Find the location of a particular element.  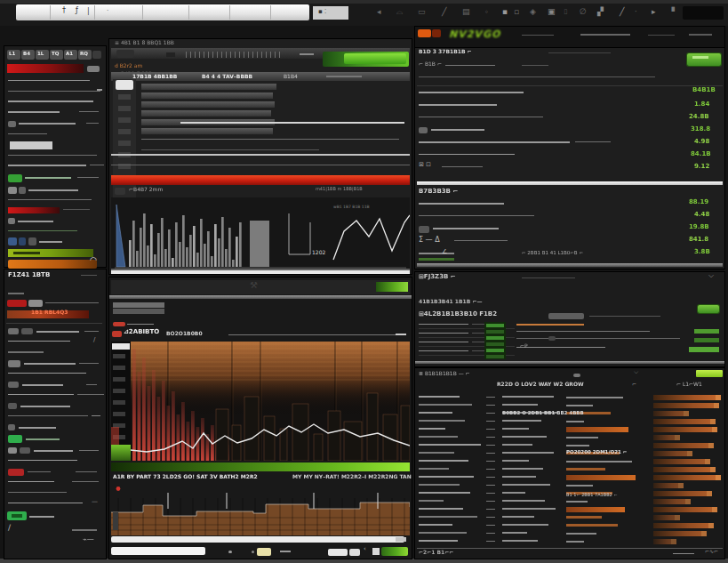

green-value: 88.19 is located at coordinates (699, 203).